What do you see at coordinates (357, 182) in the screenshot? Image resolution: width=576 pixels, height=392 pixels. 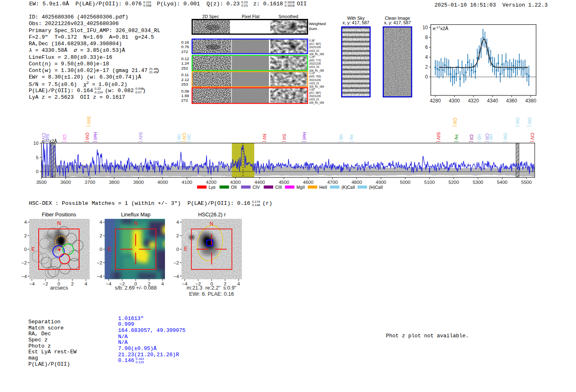 I see `svg-text: 4800` at bounding box center [357, 182].